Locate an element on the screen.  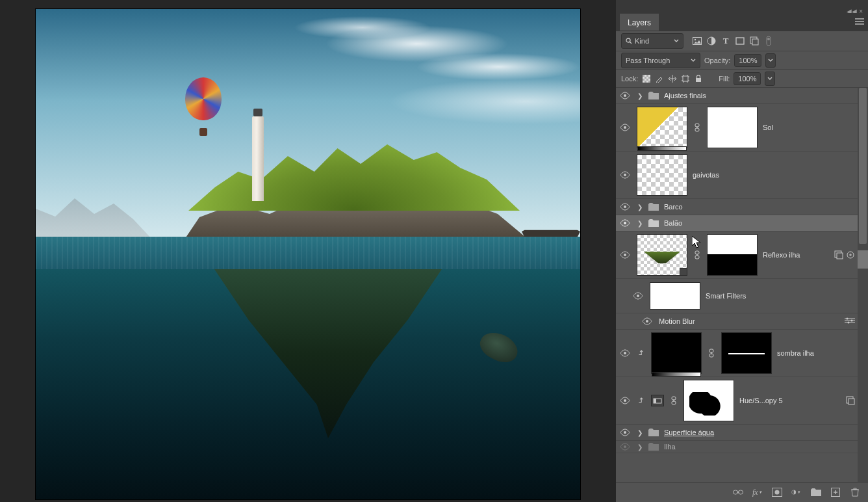
filter-adjustment-icon is located at coordinates (711, 41).